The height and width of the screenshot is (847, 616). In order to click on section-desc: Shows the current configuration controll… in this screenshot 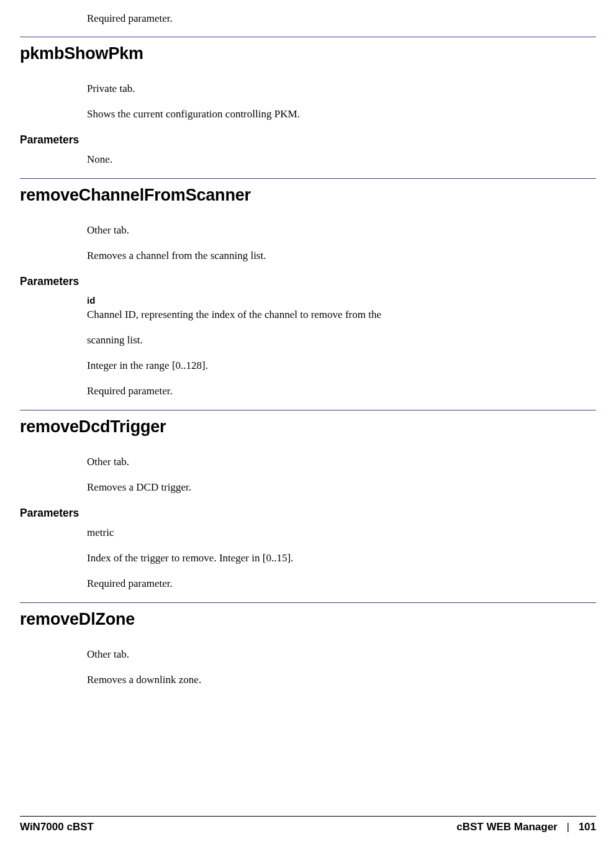, I will do `click(342, 114)`.